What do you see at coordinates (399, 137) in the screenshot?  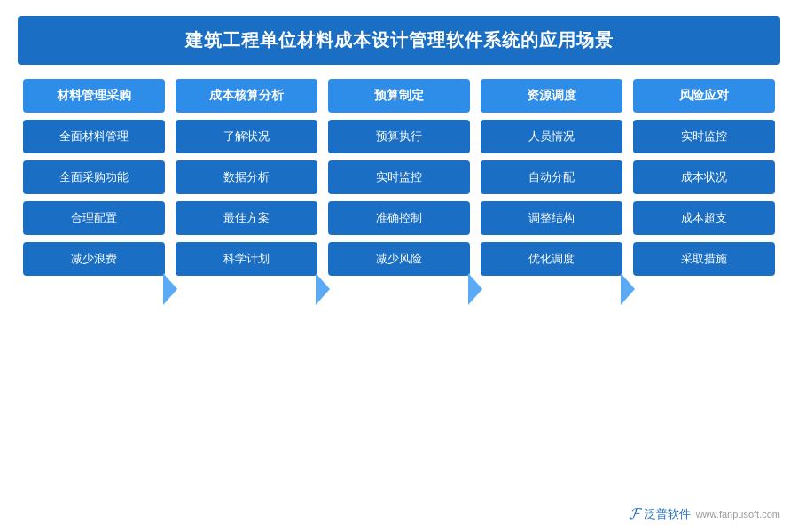 I see `col-2-item-0: 预算执行` at bounding box center [399, 137].